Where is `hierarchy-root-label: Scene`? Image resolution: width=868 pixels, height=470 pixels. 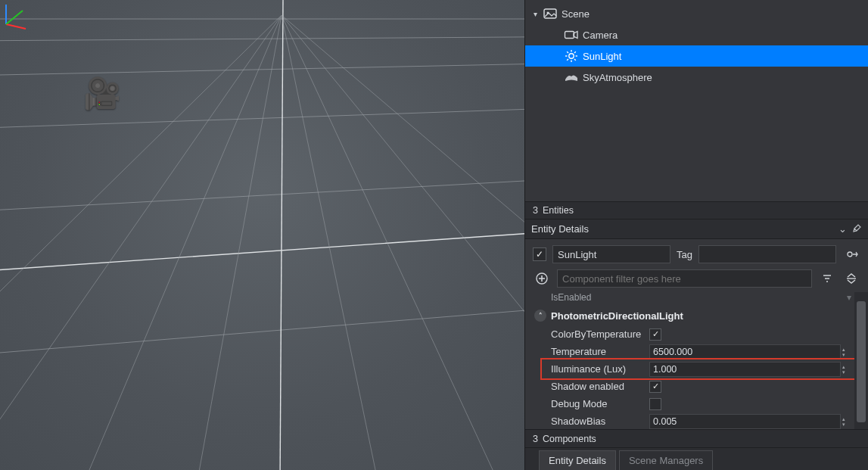
hierarchy-root-label: Scene is located at coordinates (575, 14).